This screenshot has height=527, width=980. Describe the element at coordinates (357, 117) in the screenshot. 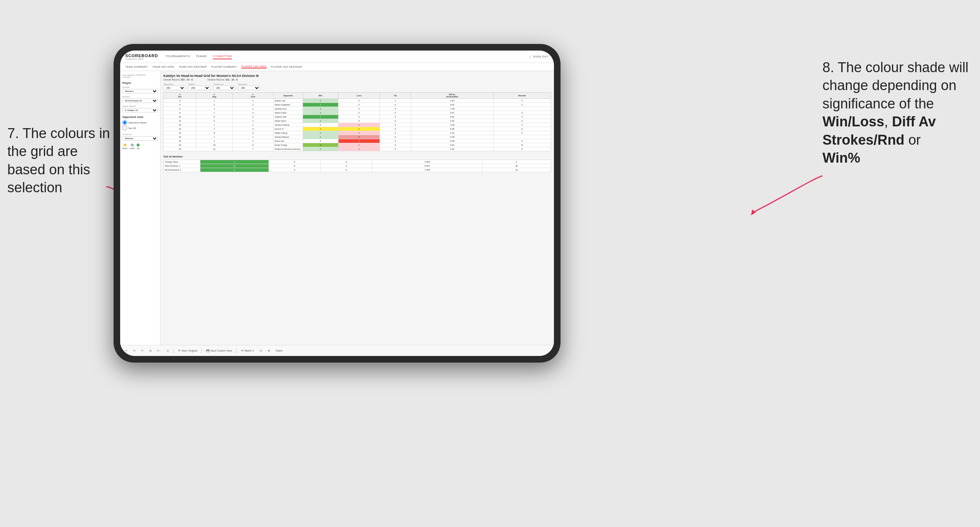

I see `table-row: 1063 Andrea York 2 0 0 4.00 4` at that location.